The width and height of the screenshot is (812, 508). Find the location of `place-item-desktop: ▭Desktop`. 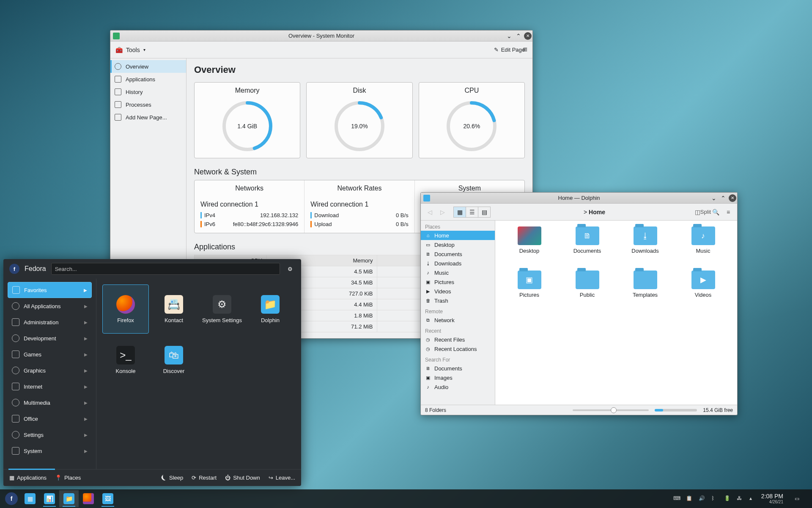

place-item-desktop: ▭Desktop is located at coordinates (458, 245).